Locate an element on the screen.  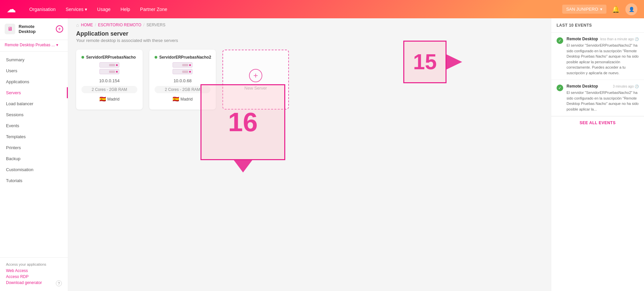
help-button: ? is located at coordinates (59, 283).